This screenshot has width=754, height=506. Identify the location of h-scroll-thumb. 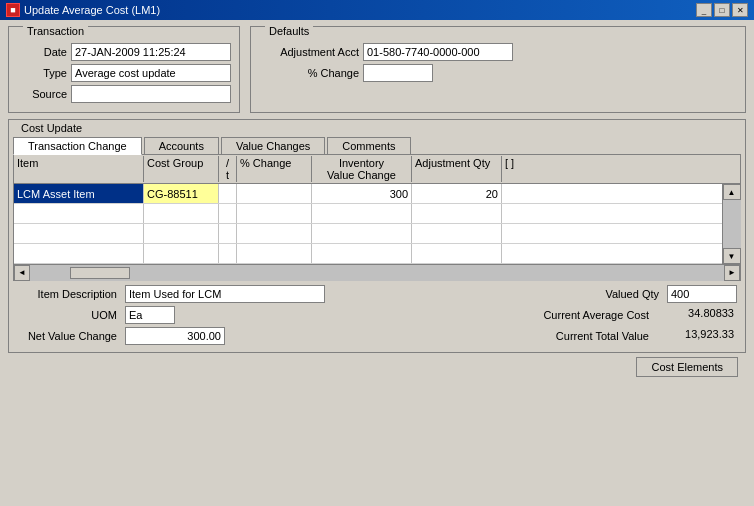
(100, 273).